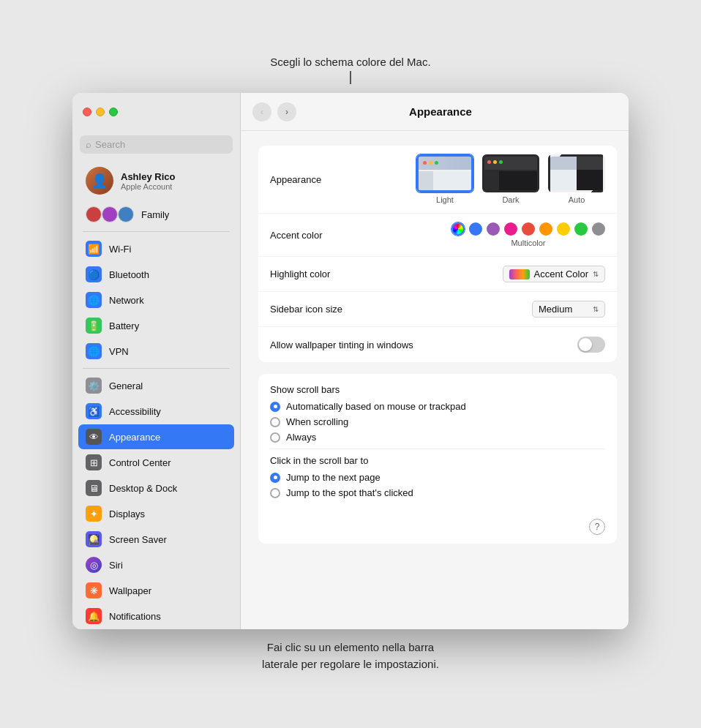  What do you see at coordinates (438, 443) in the screenshot?
I see `show-scrollbars-section: Show scroll bars Automatically based on …` at bounding box center [438, 443].